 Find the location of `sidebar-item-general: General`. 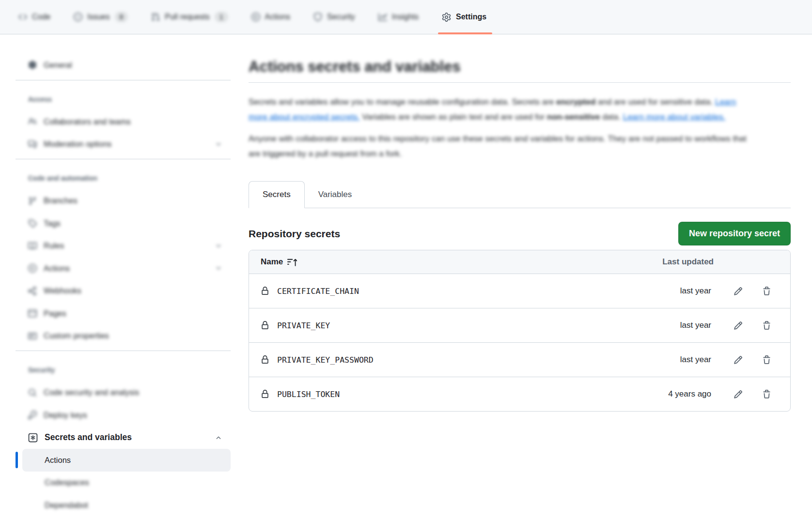

sidebar-item-general: General is located at coordinates (123, 65).